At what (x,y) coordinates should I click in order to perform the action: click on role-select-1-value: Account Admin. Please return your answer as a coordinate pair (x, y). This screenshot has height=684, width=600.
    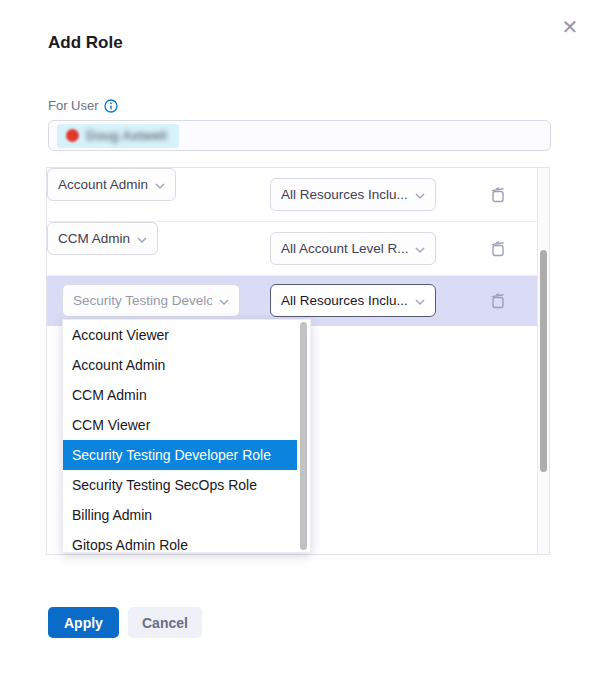
    Looking at the image, I should click on (103, 184).